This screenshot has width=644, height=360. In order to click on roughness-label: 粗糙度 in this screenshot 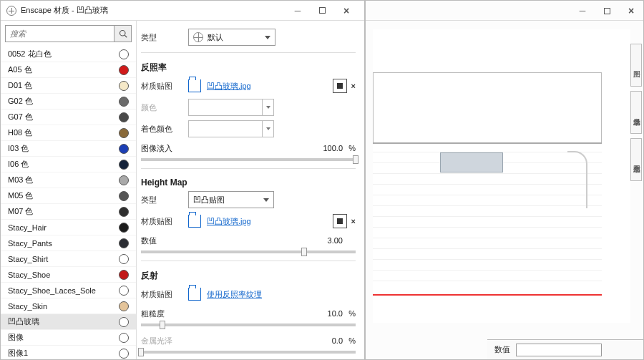, I will do `click(165, 313)`.